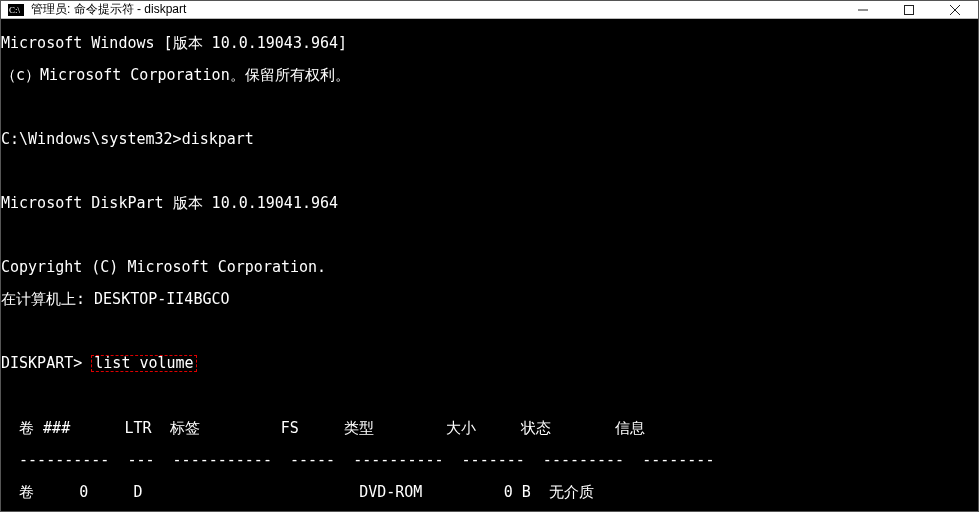 This screenshot has height=512, width=979. I want to click on line-copyright2: Copyright (C) Microsoft Corporation., so click(490, 267).